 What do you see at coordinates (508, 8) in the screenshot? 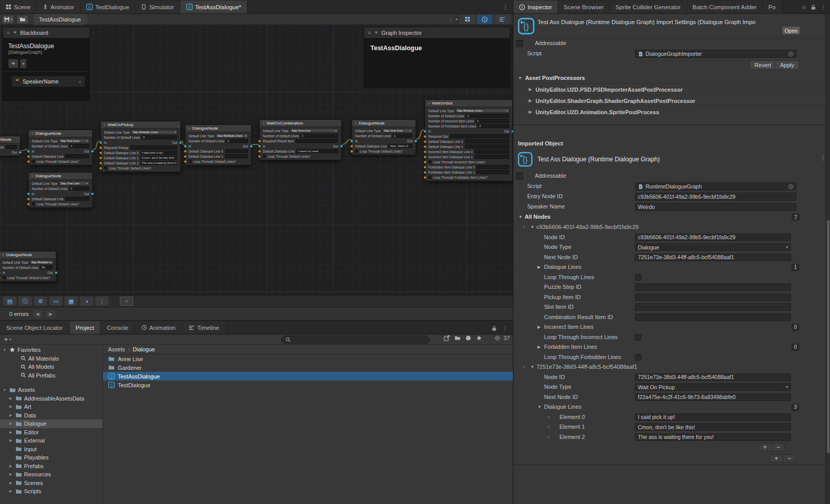
I see `kebab-menu-icon: ⋮` at bounding box center [508, 8].